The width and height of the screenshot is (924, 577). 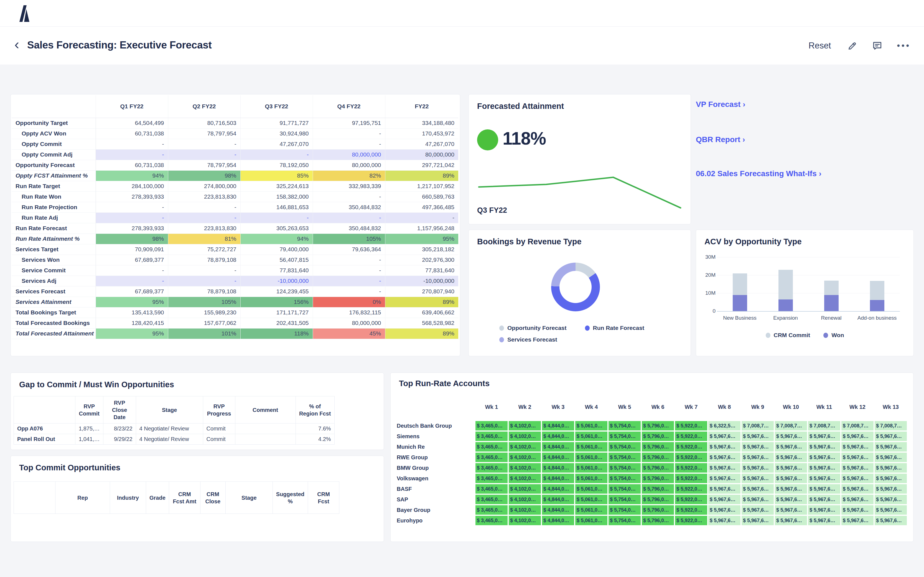 What do you see at coordinates (422, 292) in the screenshot?
I see `grid-cell: 270,807,940` at bounding box center [422, 292].